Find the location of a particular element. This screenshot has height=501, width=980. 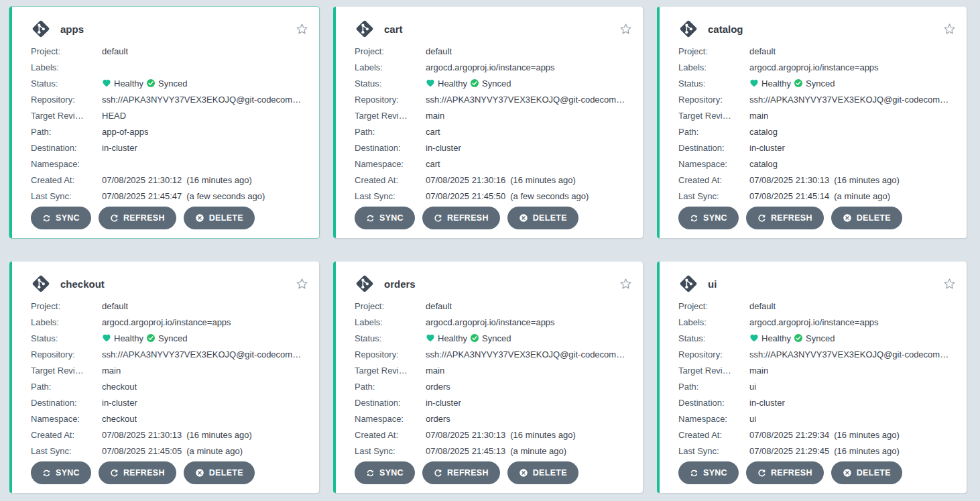

application-card-checkout: checkout Project: default Labels: argocd… is located at coordinates (164, 377).